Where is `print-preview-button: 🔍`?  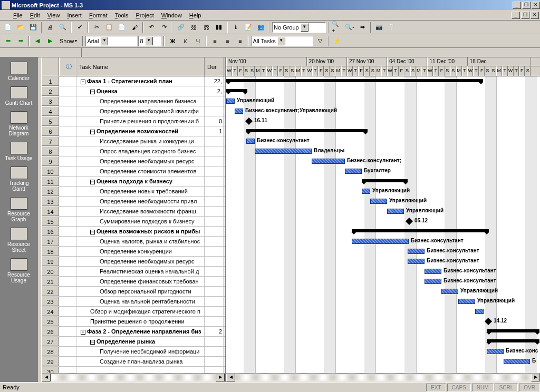
print-preview-button: 🔍 is located at coordinates (63, 27).